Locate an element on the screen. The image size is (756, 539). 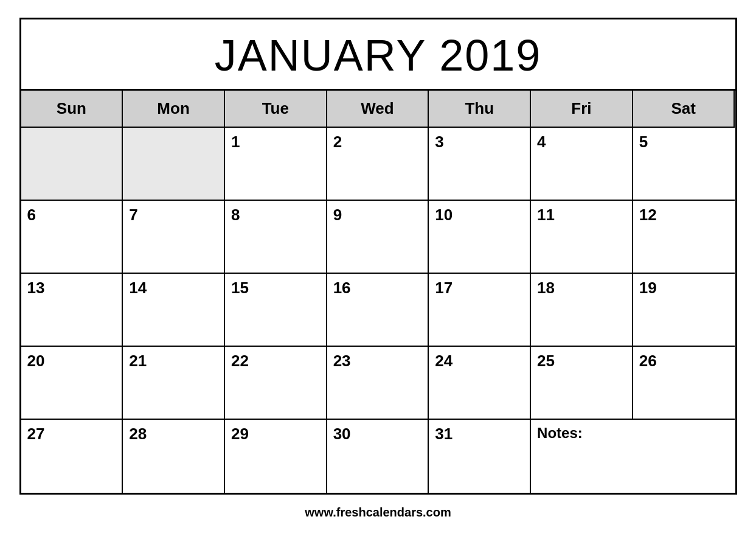
day-cell-28: 28 is located at coordinates (174, 456).